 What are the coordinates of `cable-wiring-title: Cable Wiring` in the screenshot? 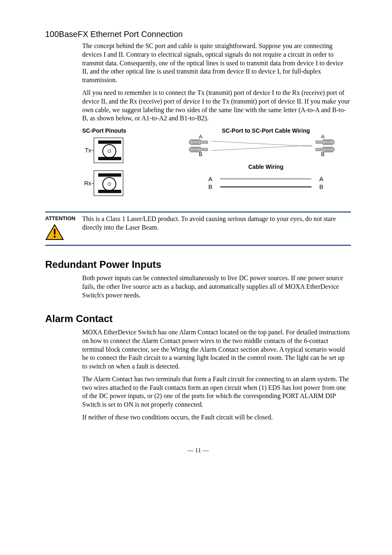 It's located at (266, 167).